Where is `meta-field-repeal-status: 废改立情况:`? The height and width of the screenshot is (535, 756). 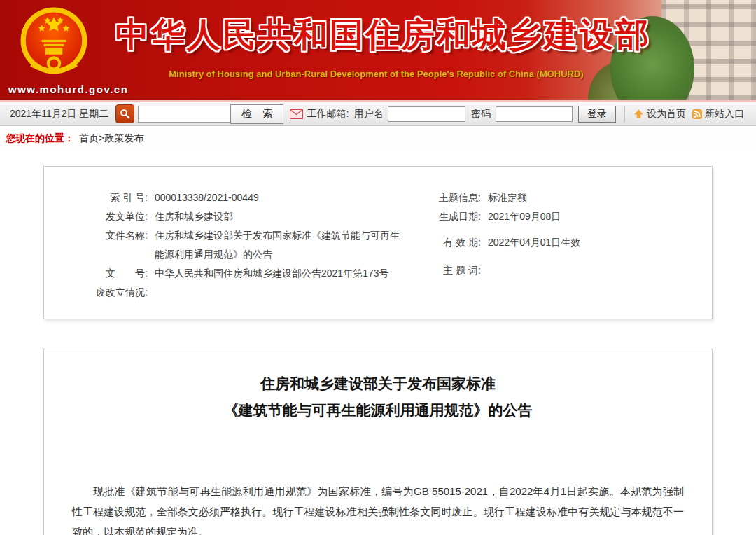
meta-field-repeal-status: 废改立情况: is located at coordinates (250, 293).